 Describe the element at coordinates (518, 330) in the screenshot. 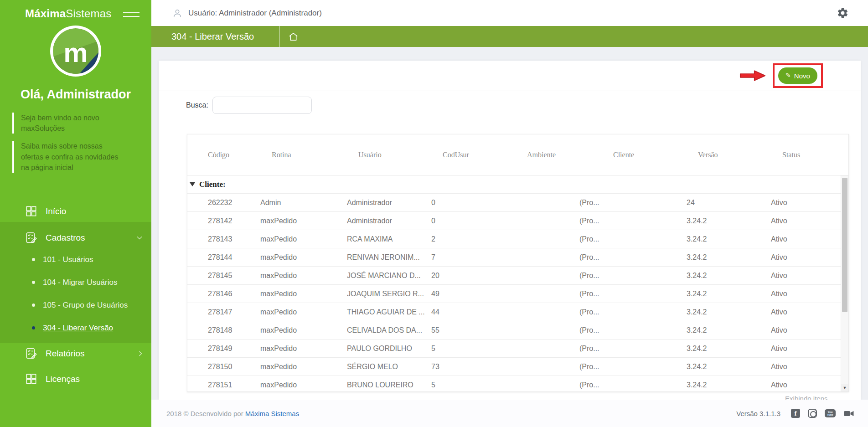

I see `table-row: 278148 maxPedido CELIVALDA DOS DA... 55 …` at that location.